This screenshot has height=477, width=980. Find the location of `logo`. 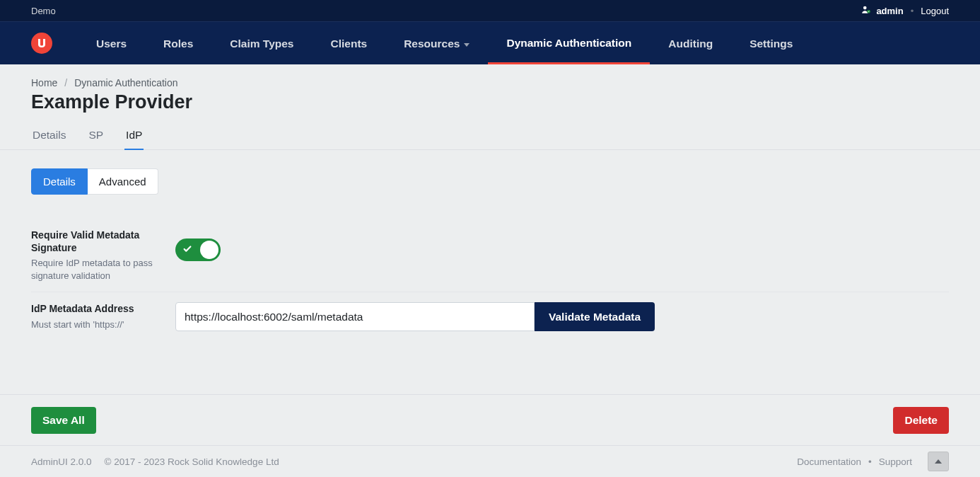

logo is located at coordinates (42, 43).